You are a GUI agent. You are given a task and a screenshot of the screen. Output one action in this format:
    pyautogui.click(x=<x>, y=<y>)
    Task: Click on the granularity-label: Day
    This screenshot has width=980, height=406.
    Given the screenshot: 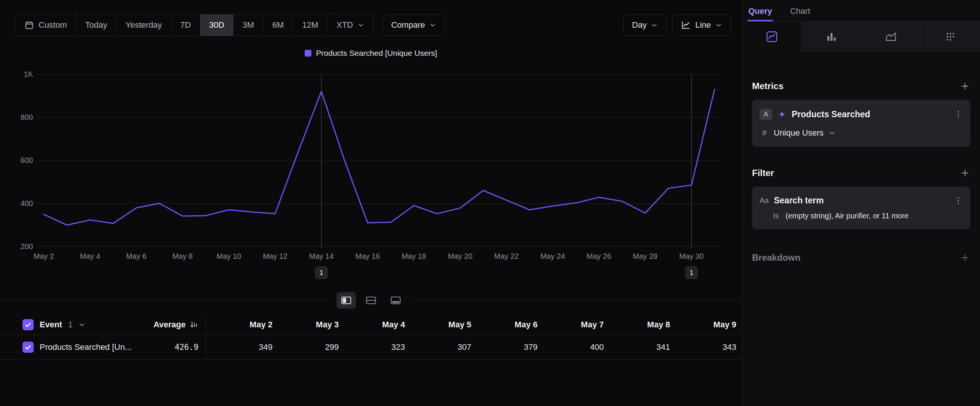 What is the action you would take?
    pyautogui.click(x=639, y=25)
    